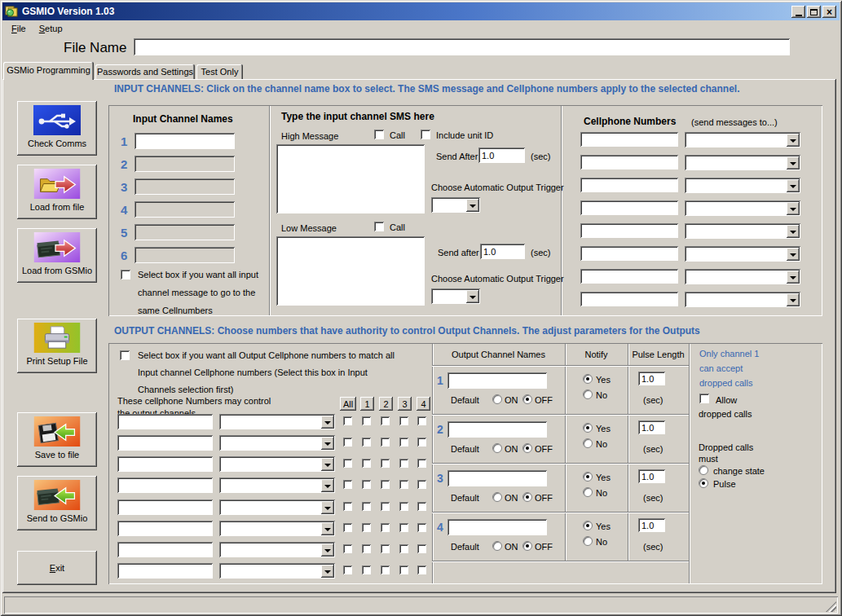 The height and width of the screenshot is (616, 842). I want to click on maximize-button, so click(813, 11).